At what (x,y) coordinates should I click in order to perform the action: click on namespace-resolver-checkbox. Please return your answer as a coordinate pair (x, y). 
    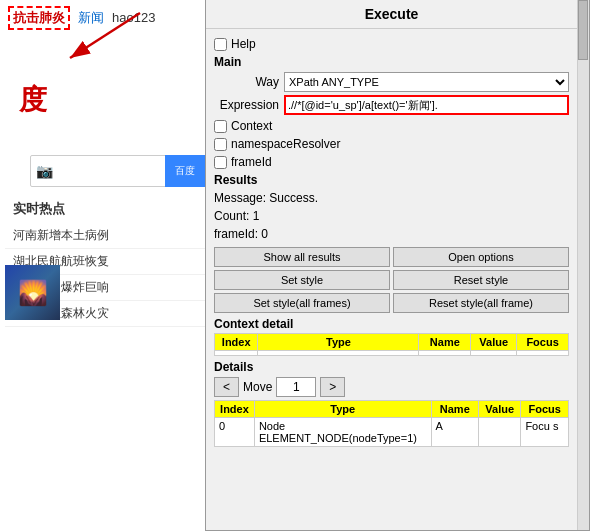
    Looking at the image, I should click on (220, 144).